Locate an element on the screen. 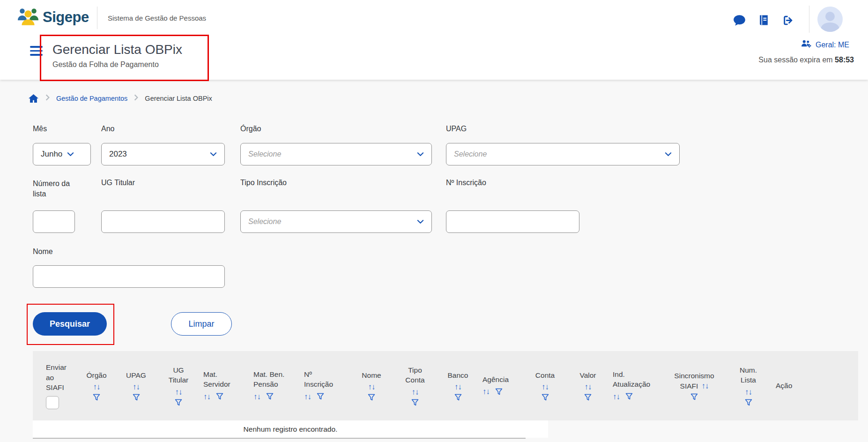 This screenshot has height=442, width=868. numero-lista-input is located at coordinates (54, 222).